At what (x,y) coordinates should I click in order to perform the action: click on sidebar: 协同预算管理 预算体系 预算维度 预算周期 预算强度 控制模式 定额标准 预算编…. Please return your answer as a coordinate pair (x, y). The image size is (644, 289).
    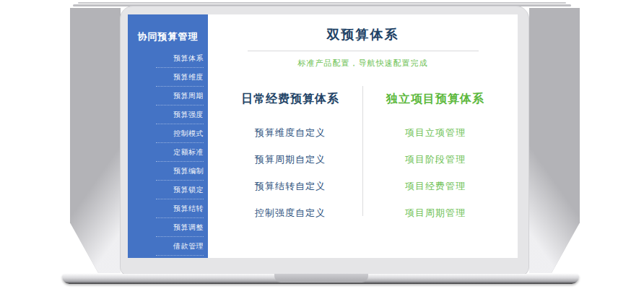
    Looking at the image, I should click on (167, 136).